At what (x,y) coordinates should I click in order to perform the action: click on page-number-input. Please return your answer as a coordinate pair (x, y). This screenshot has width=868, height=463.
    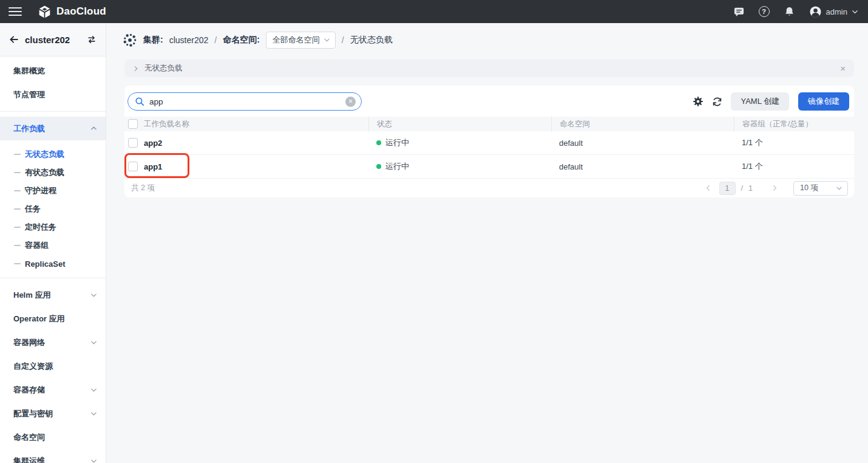
    Looking at the image, I should click on (727, 188).